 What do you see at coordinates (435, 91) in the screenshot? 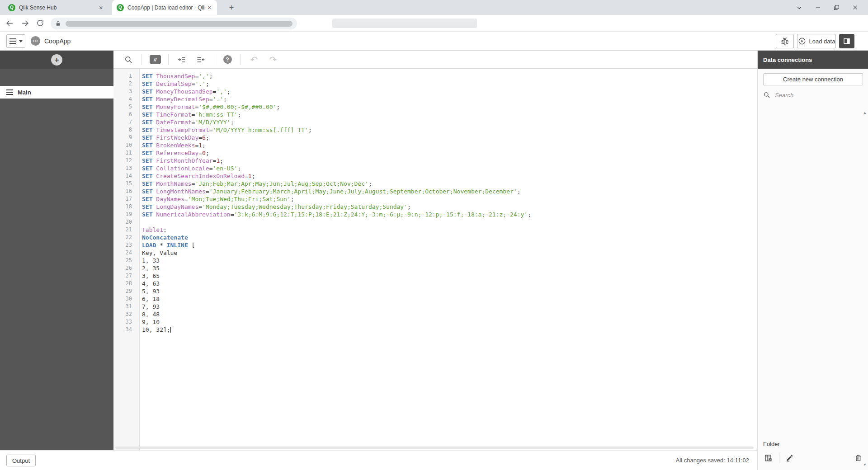
I see `code-line: 3SET MoneyThousandSep=',';` at bounding box center [435, 91].